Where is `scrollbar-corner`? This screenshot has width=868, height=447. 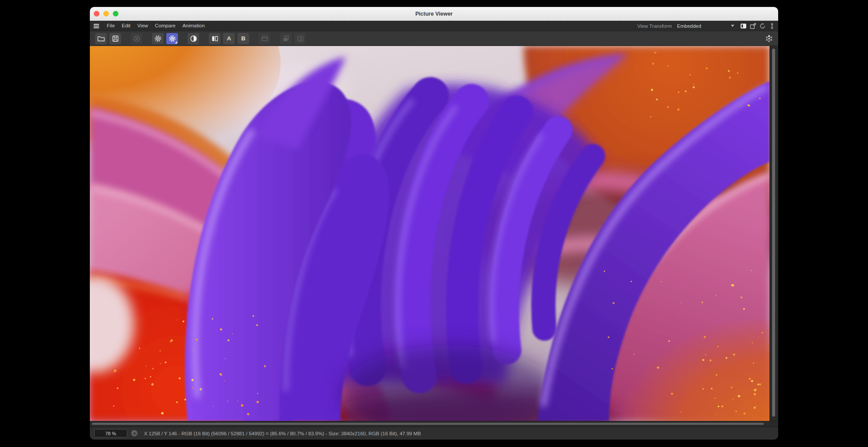 scrollbar-corner is located at coordinates (774, 424).